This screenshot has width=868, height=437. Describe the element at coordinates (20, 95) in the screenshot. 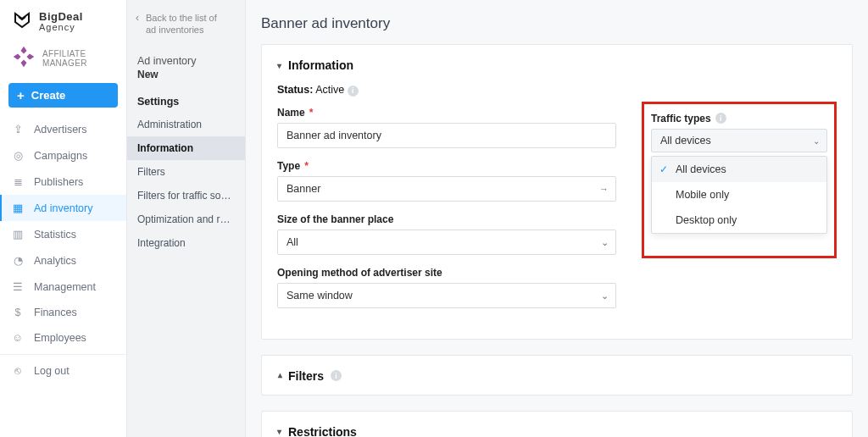

I see `plus-icon: +` at that location.